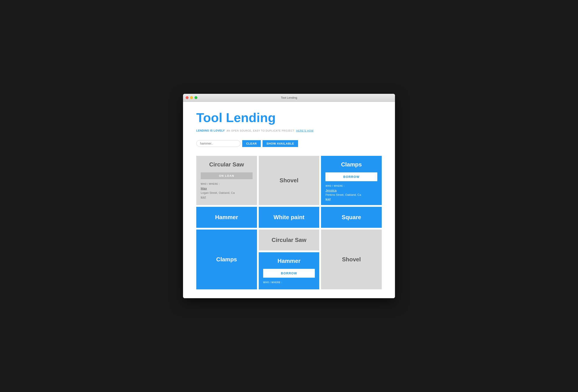  What do you see at coordinates (289, 98) in the screenshot?
I see `titlebar: Tool Lending` at bounding box center [289, 98].